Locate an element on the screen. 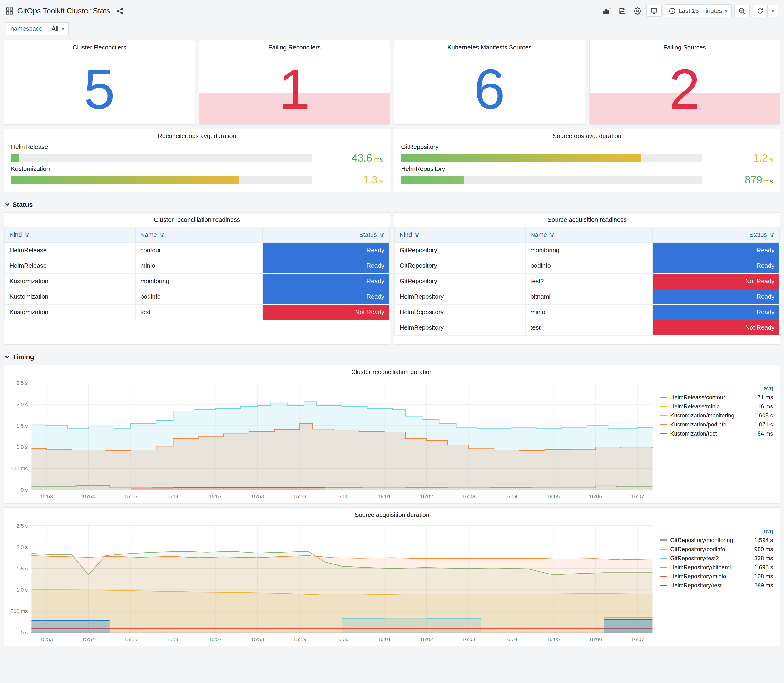  gauge-value-unit: s is located at coordinates (381, 181).